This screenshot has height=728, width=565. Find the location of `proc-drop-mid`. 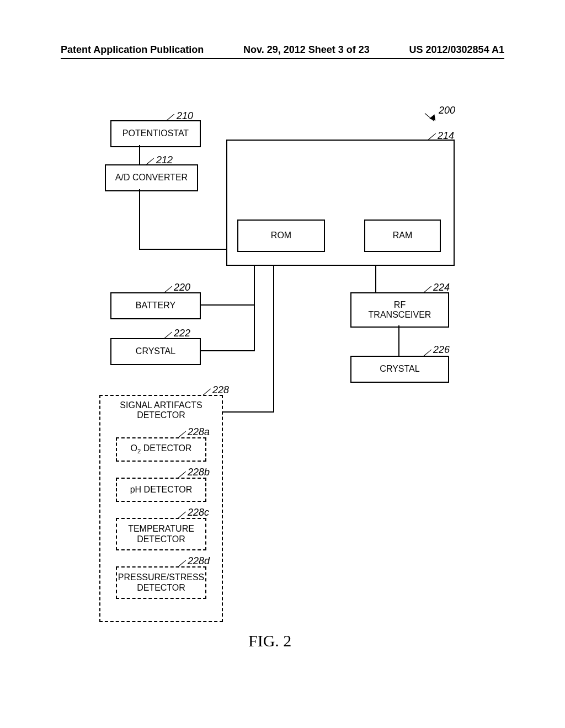

proc-drop-mid is located at coordinates (274, 338).